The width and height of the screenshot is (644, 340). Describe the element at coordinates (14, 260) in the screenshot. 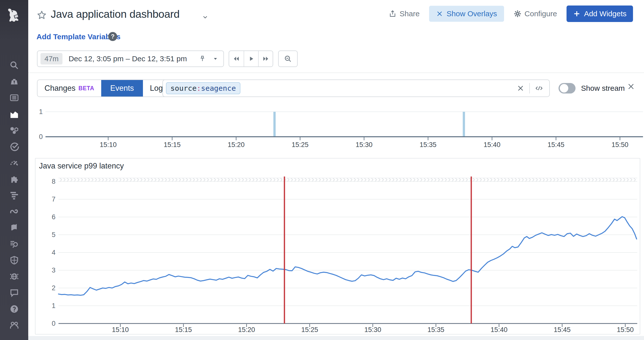

I see `shield-icon` at that location.